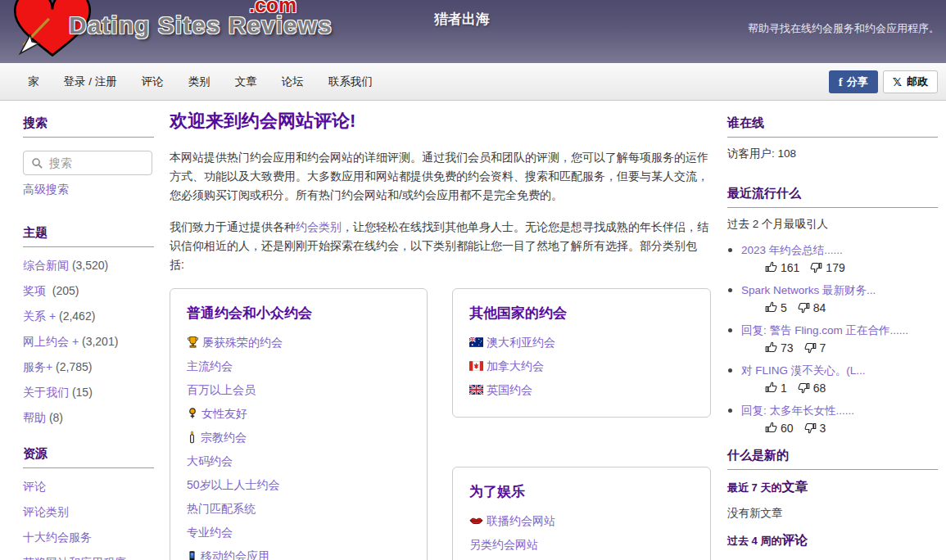  Describe the element at coordinates (582, 313) in the screenshot. I see `box-title: 其他国家的约会` at that location.